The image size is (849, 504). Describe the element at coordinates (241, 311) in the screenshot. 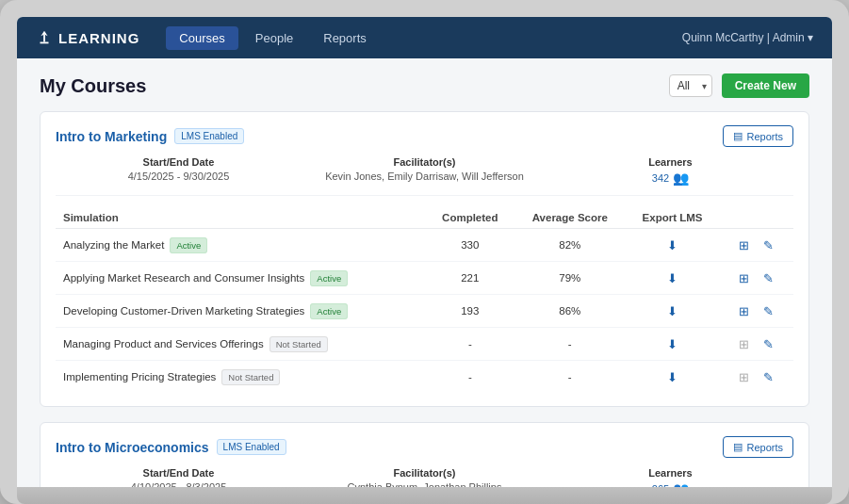

I see `sim-name-cell: Developing Customer-Driven Marketing Str…` at that location.